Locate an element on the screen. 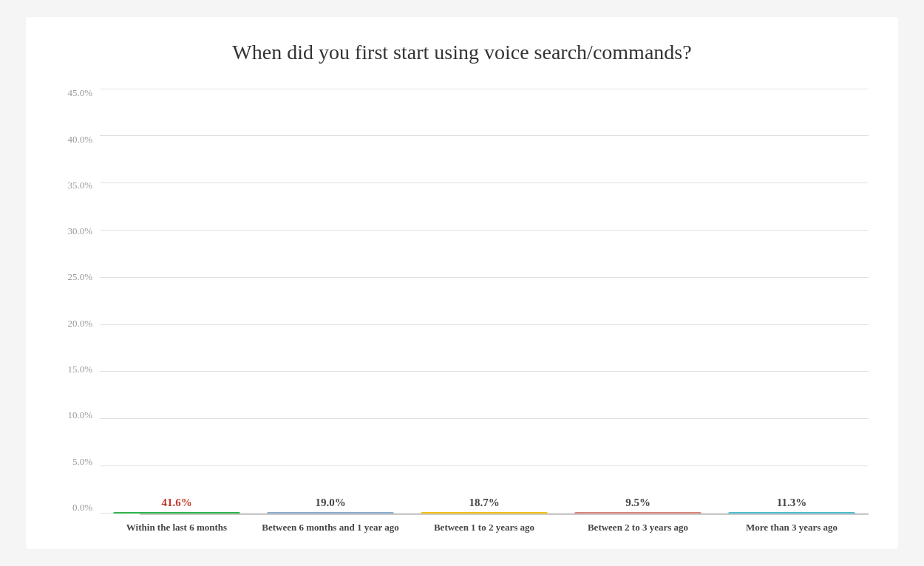 The image size is (924, 566). bar-value-label: 18.7% is located at coordinates (483, 502).